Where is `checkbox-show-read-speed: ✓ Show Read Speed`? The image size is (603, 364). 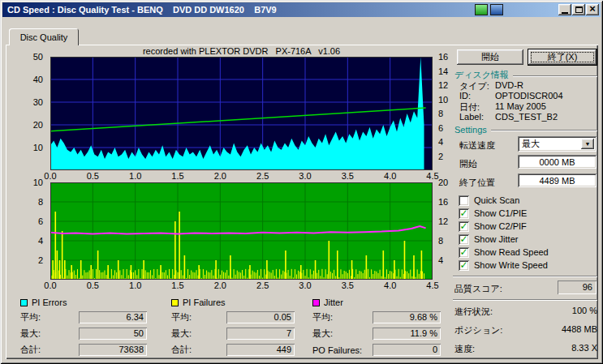
checkbox-show-read-speed: ✓ Show Read Speed is located at coordinates (503, 252).